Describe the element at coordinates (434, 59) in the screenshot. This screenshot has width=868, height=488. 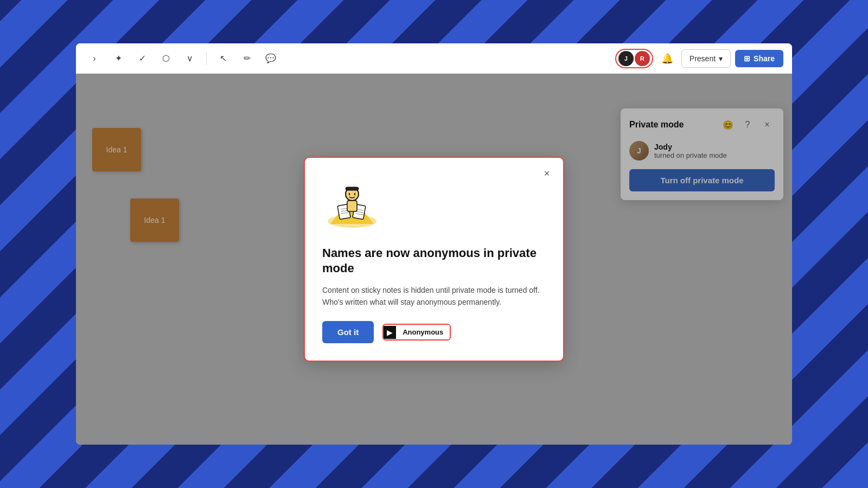
I see `toolbar: › ✦ ✓ ⬡ ∨ ↖ ✏ 💬 J R` at that location.